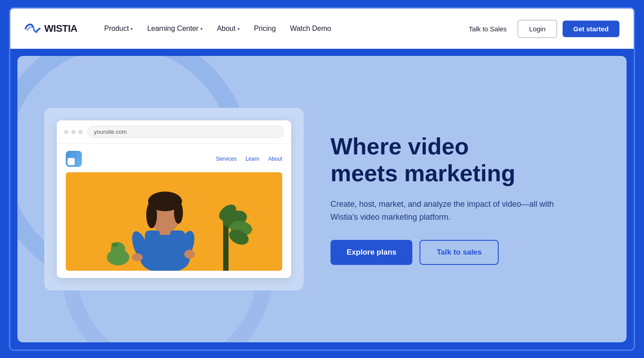 The width and height of the screenshot is (644, 358). What do you see at coordinates (228, 29) in the screenshot?
I see `nav-item-about: About ▾` at bounding box center [228, 29].